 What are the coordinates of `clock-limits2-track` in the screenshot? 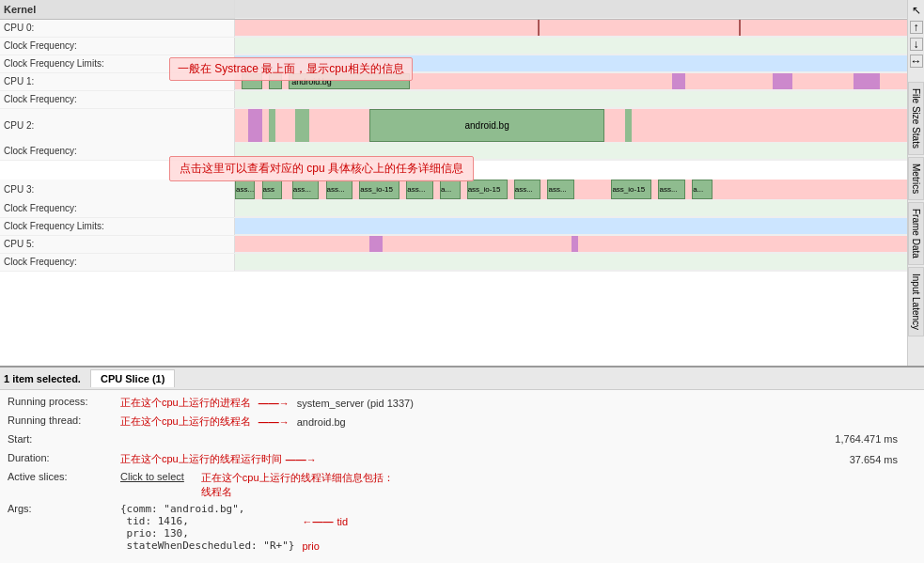 It's located at (572, 227).